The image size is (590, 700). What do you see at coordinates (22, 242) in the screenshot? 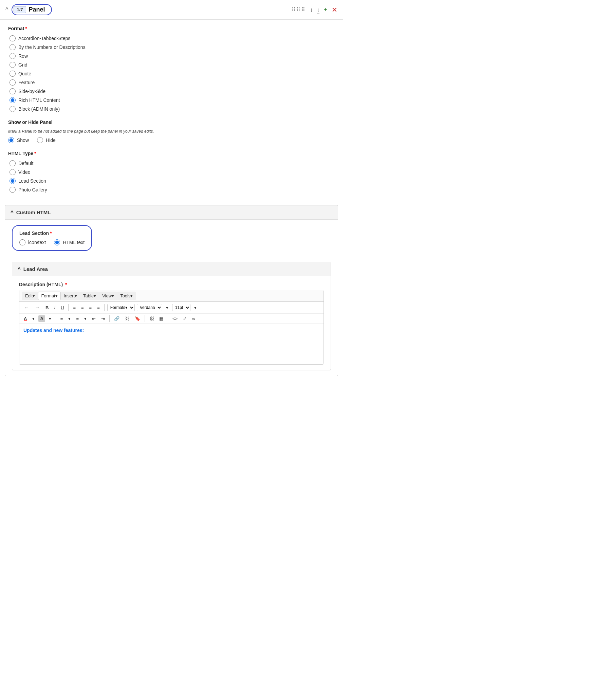
I see `ls-radio-icontext` at bounding box center [22, 242].